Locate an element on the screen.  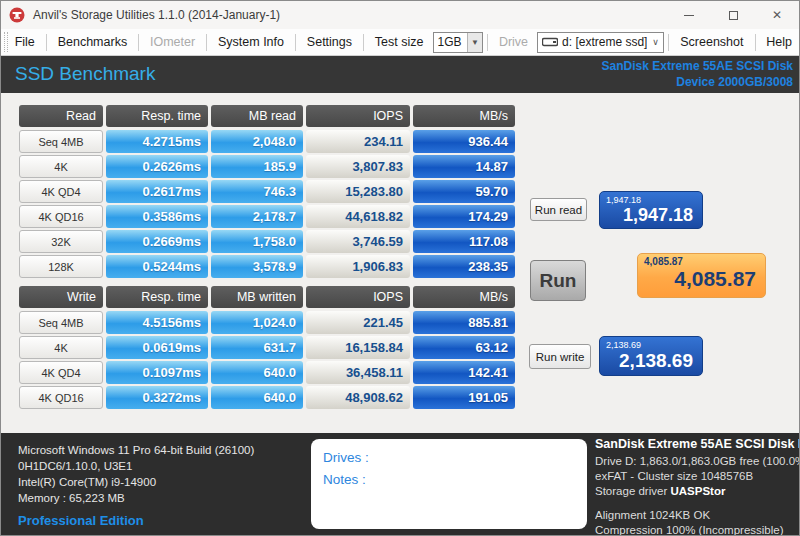
menu-help: Help is located at coordinates (779, 42).